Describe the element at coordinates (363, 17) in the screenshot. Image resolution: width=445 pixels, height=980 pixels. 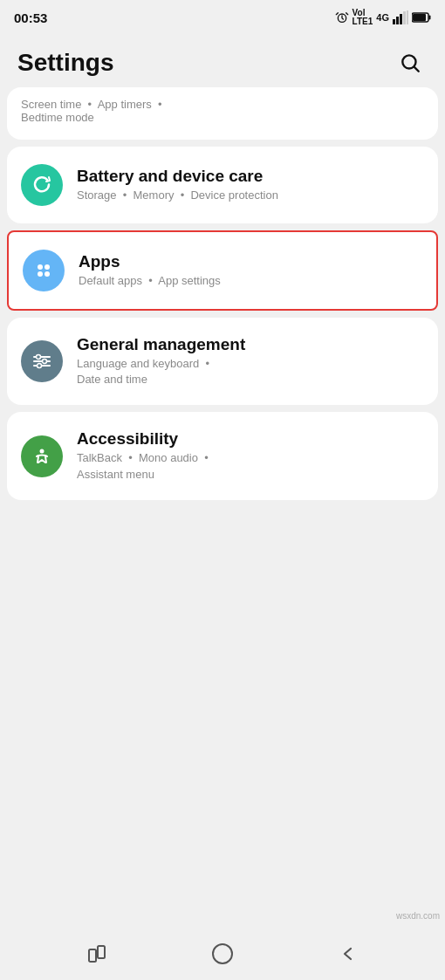
I see `volte-icon: VolLTE1` at that location.